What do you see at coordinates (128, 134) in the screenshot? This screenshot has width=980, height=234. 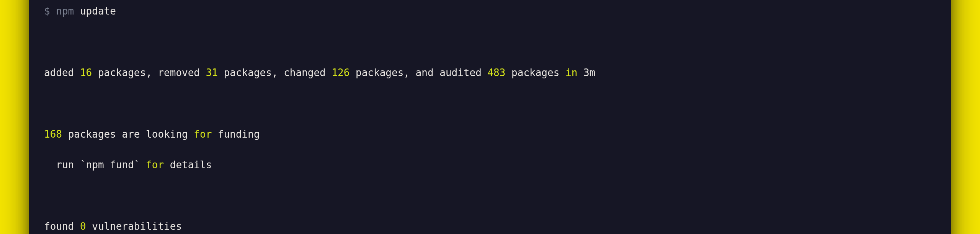 I see `funding-text: packages are looking` at bounding box center [128, 134].